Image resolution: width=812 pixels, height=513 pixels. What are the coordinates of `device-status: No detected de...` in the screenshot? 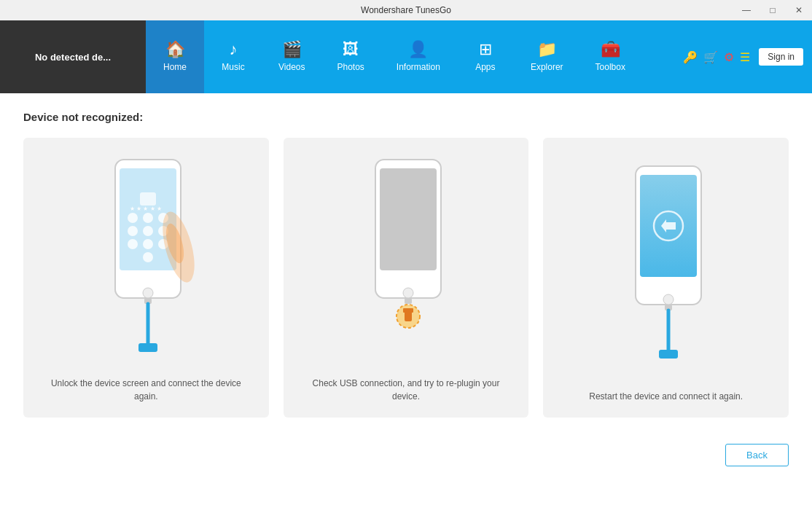 It's located at (73, 57).